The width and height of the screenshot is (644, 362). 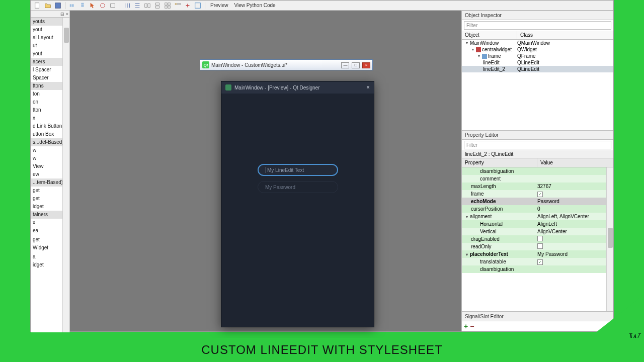 What do you see at coordinates (537, 201) in the screenshot?
I see `property-row: echoModePassword` at bounding box center [537, 201].